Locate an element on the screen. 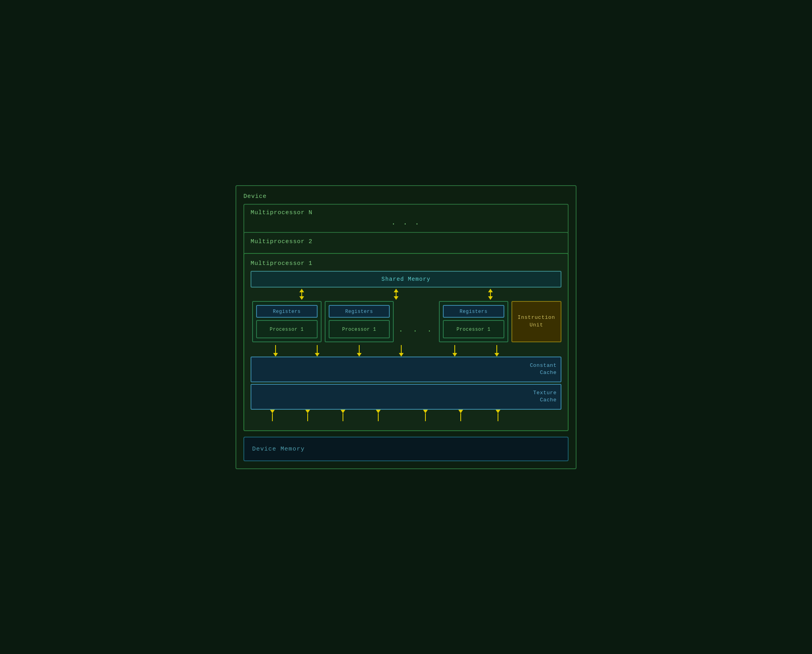 This screenshot has width=812, height=654. registers-label-1: Registers is located at coordinates (287, 312).